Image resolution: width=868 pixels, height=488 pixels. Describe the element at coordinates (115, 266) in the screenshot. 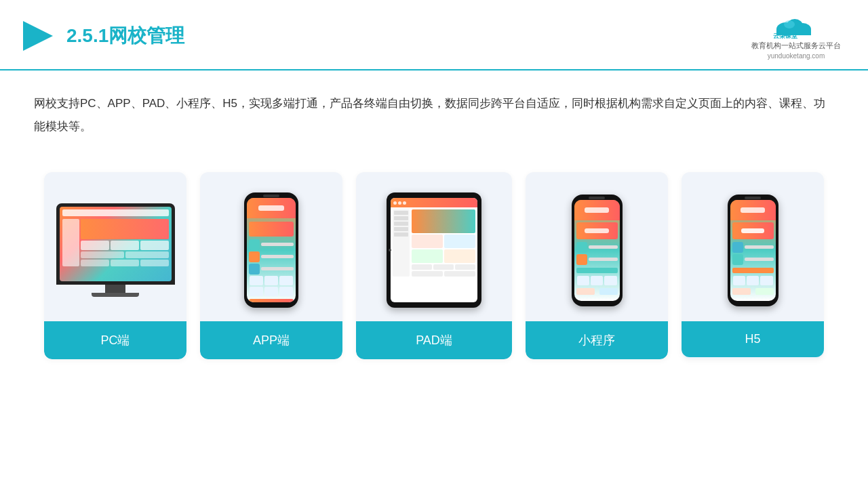

I see `card-pc: PC端` at that location.